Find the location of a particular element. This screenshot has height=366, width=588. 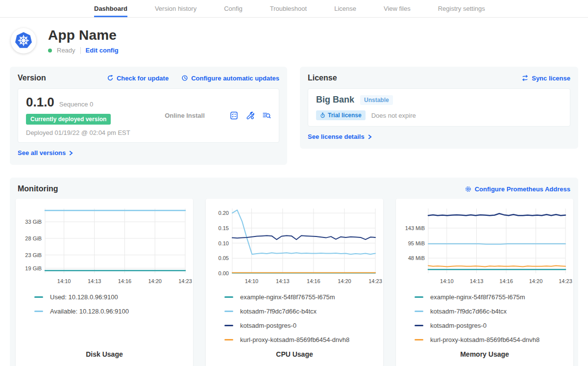

tab-config: Config is located at coordinates (233, 9).